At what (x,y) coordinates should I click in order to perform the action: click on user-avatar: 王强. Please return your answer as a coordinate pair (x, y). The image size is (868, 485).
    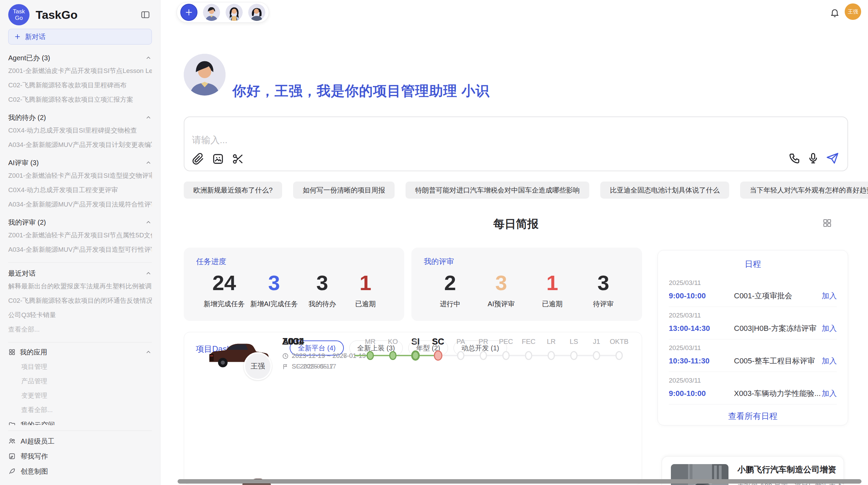
    Looking at the image, I should click on (853, 12).